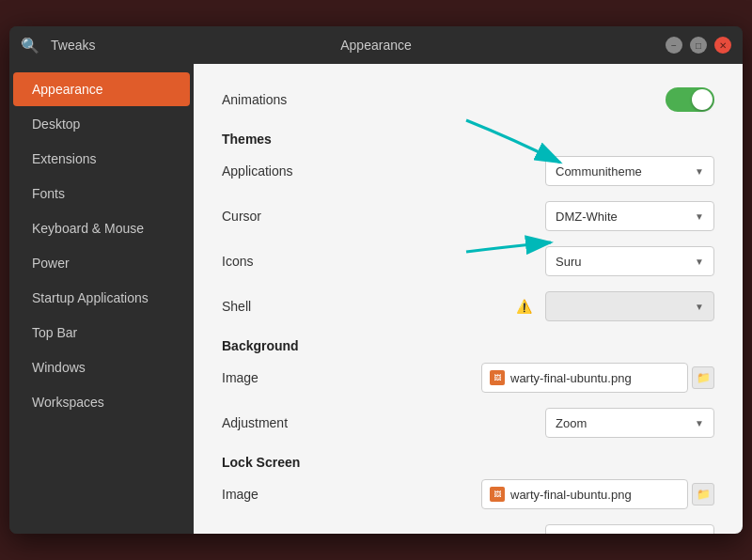 The height and width of the screenshot is (560, 752). I want to click on shell-row: Shell ⚠️ ▼, so click(468, 306).